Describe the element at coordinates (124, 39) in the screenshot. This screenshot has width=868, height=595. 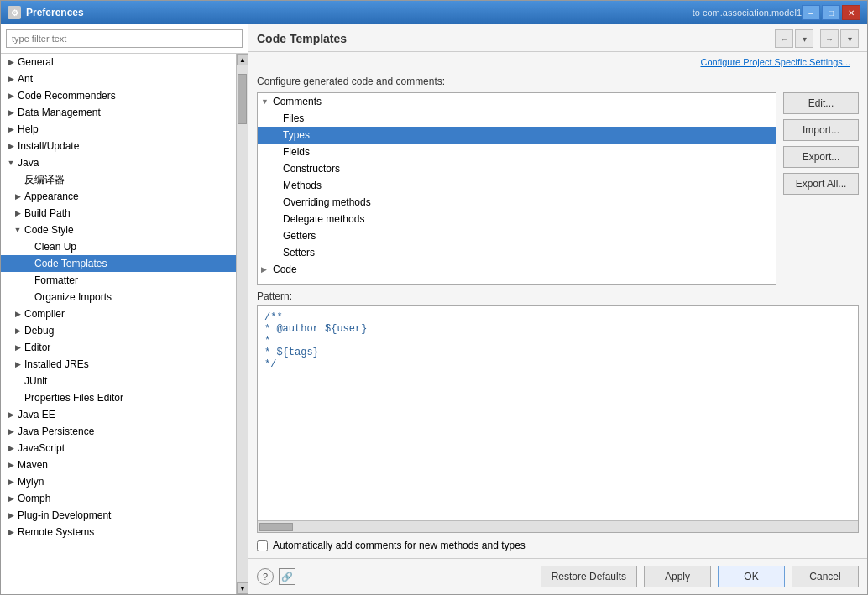
I see `search-input` at that location.